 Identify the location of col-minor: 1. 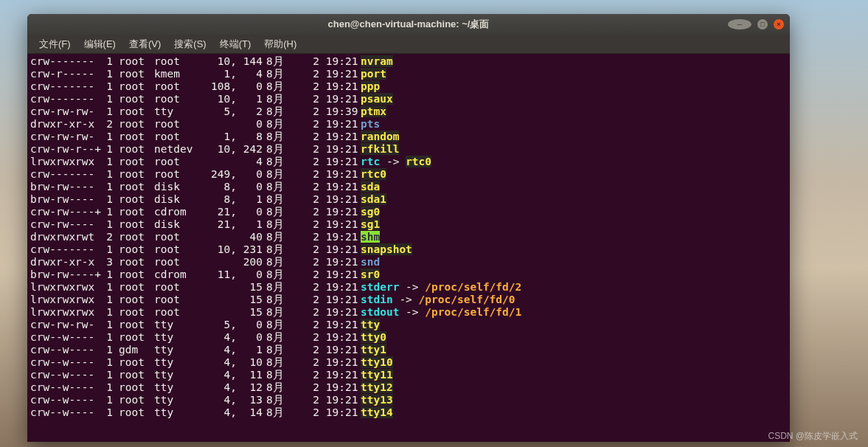
(249, 99).